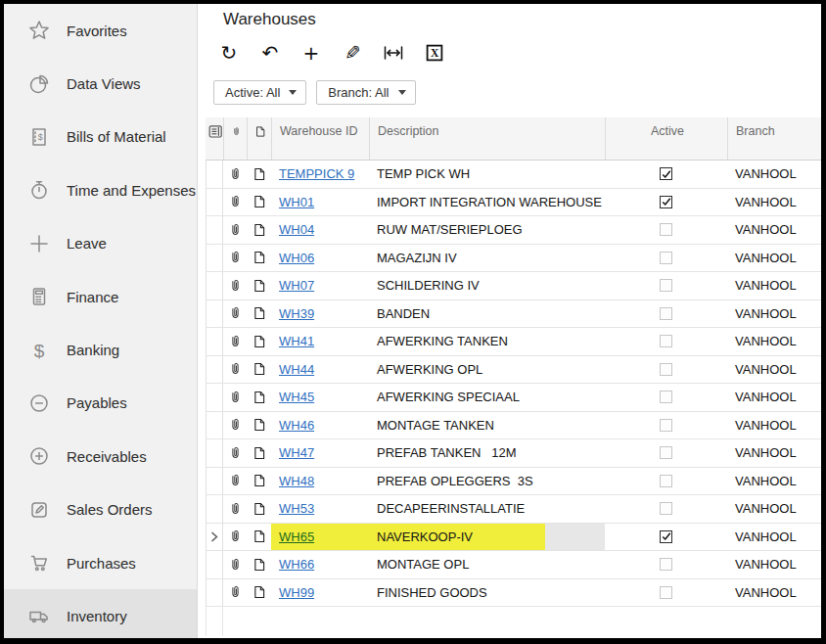  I want to click on table-row: WH99 FINISHED GOODS VANHOOL, so click(513, 593).